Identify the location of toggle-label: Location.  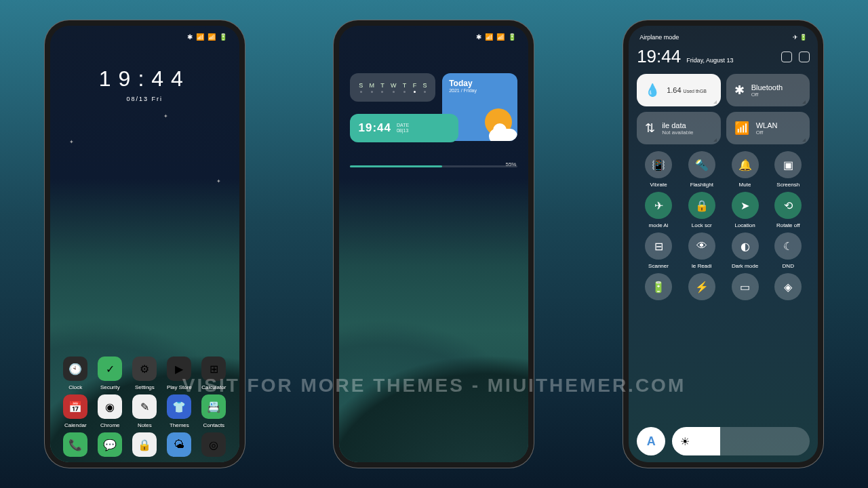
(745, 225).